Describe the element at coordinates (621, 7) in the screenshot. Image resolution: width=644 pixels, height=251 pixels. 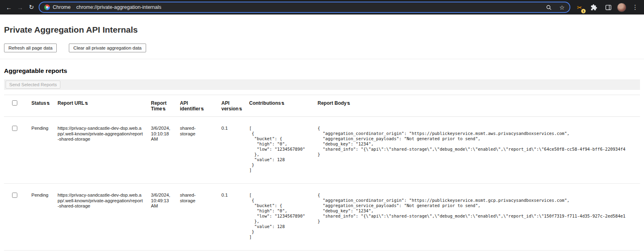
I see `profile-avatar` at that location.